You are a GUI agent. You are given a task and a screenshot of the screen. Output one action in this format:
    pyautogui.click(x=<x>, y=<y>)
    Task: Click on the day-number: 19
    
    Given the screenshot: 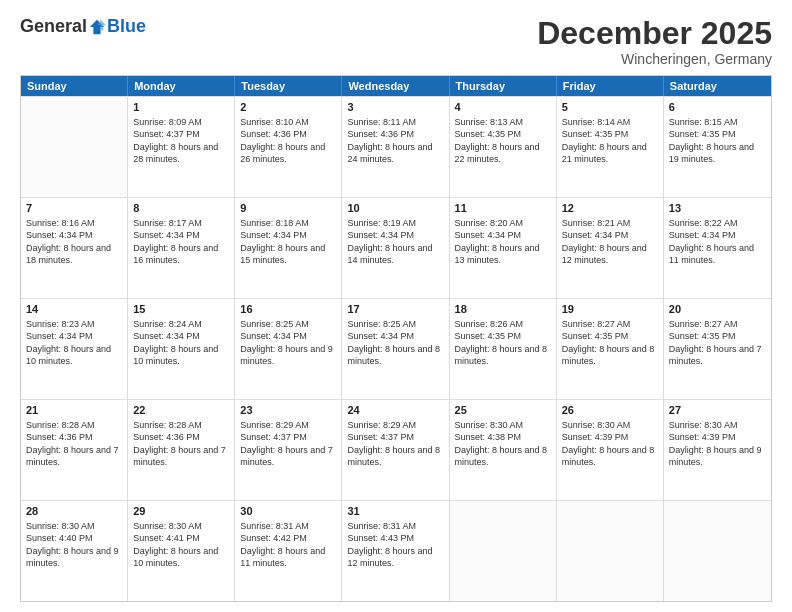 What is the action you would take?
    pyautogui.click(x=610, y=310)
    